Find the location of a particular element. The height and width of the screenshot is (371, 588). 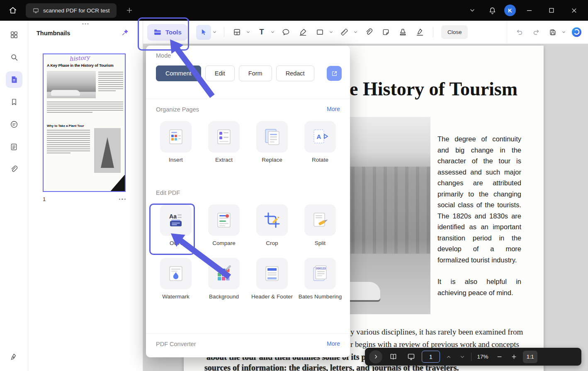

main-toolbar: Tools T is located at coordinates (366, 32).